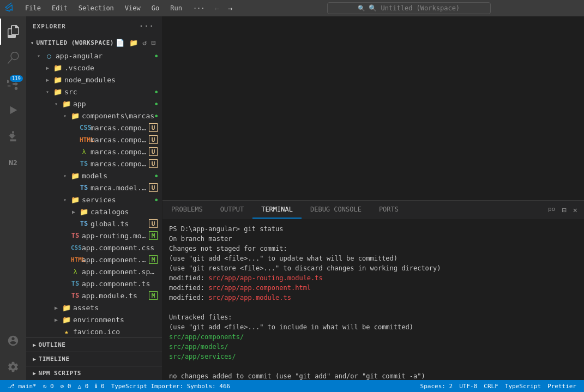  Describe the element at coordinates (523, 386) in the screenshot. I see `status-language-mode-text: TypeScript` at that location.